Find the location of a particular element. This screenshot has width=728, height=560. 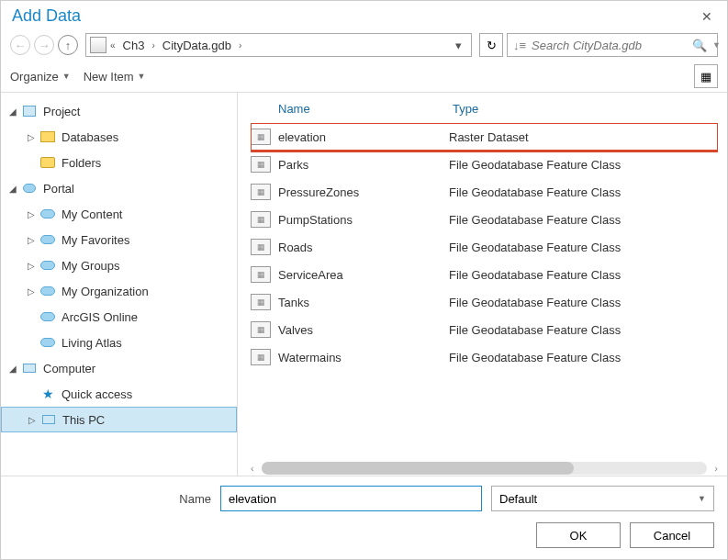

item-name: ServiceArea is located at coordinates (364, 275).